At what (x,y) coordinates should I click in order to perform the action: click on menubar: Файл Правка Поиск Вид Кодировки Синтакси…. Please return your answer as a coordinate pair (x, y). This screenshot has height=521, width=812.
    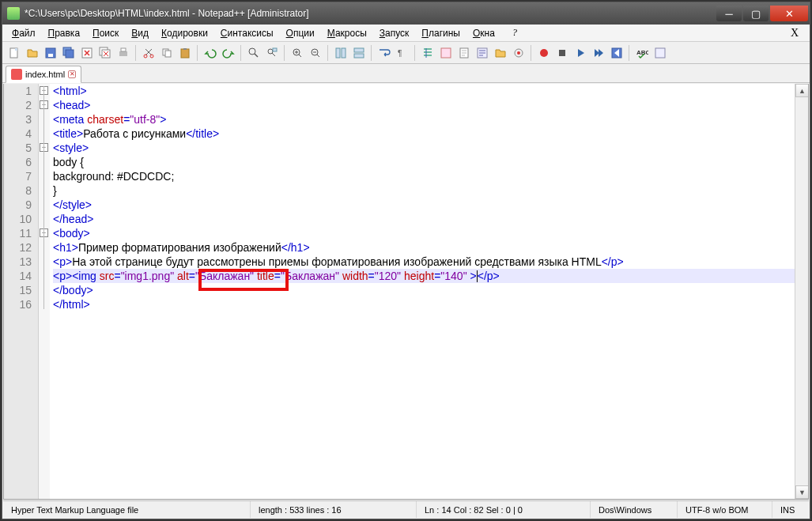
    Looking at the image, I should click on (406, 33).